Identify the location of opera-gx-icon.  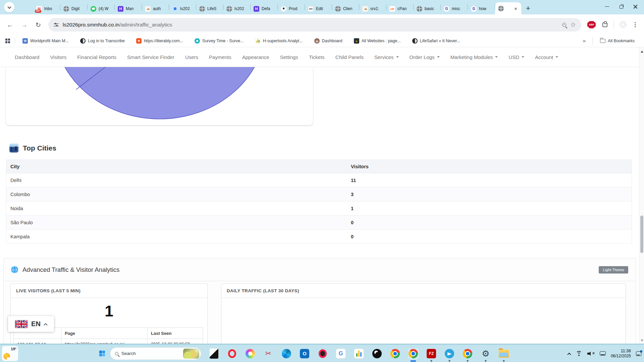
(323, 354).